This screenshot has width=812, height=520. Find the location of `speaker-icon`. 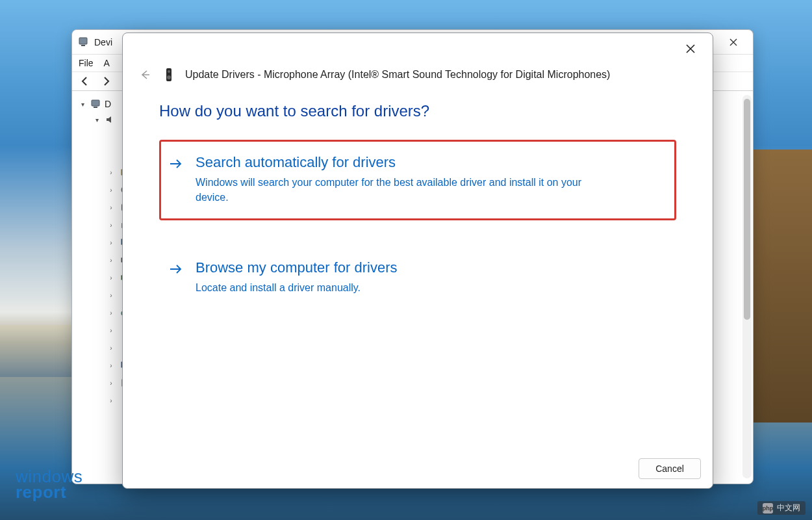

speaker-icon is located at coordinates (169, 75).